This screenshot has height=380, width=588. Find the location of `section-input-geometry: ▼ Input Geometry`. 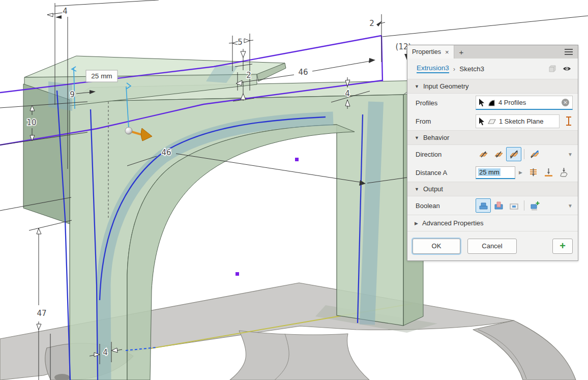

section-input-geometry: ▼ Input Geometry is located at coordinates (492, 86).